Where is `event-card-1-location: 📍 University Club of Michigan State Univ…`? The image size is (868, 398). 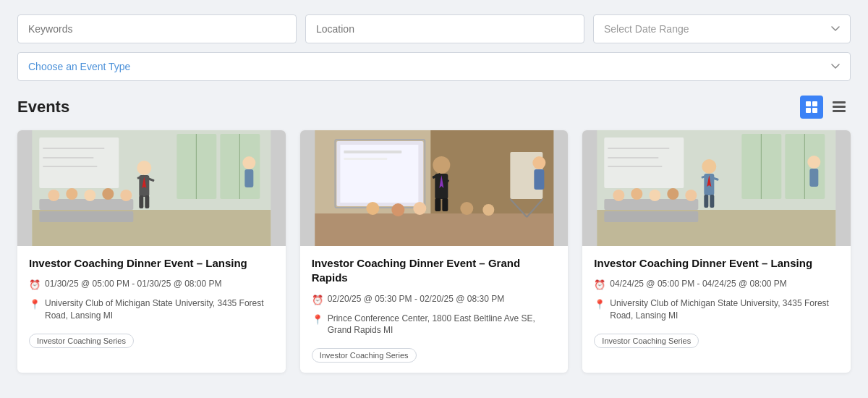 event-card-1-location: 📍 University Club of Michigan State Univ… is located at coordinates (152, 310).